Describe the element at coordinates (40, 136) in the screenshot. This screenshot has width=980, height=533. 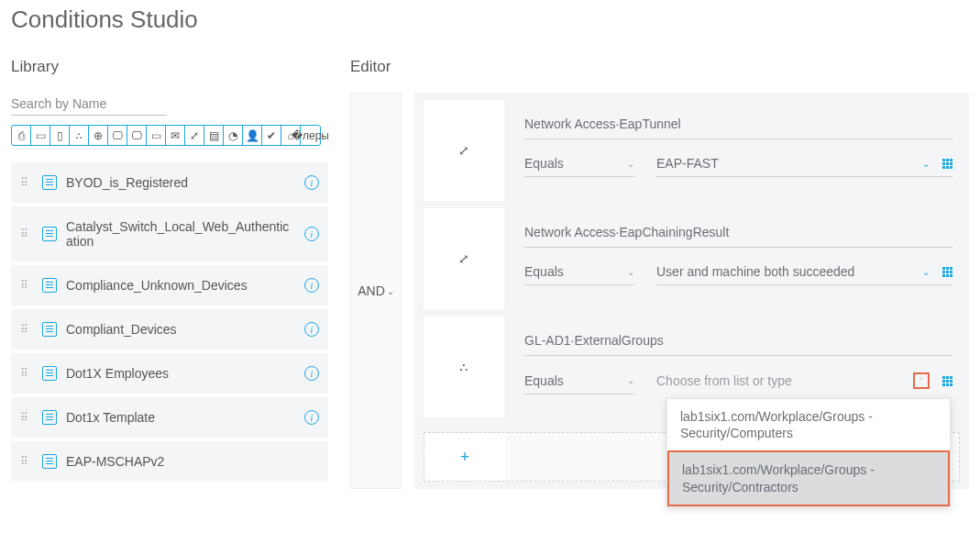
I see `card-icon: ▭` at that location.